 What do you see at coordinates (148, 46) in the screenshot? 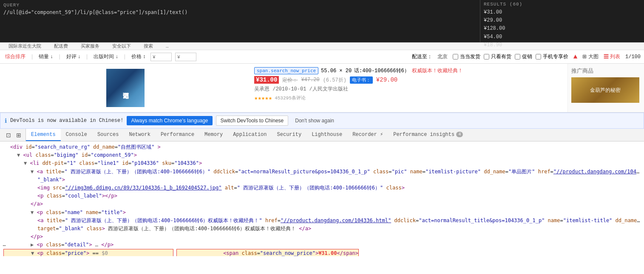
I see `nav-item: 搜索` at bounding box center [148, 46].